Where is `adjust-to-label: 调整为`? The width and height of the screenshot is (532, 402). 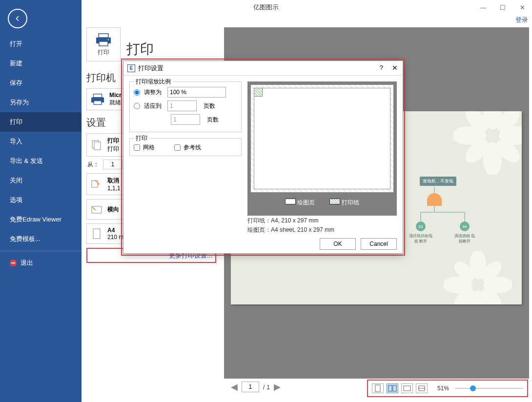
adjust-to-label: 调整为 is located at coordinates (153, 93).